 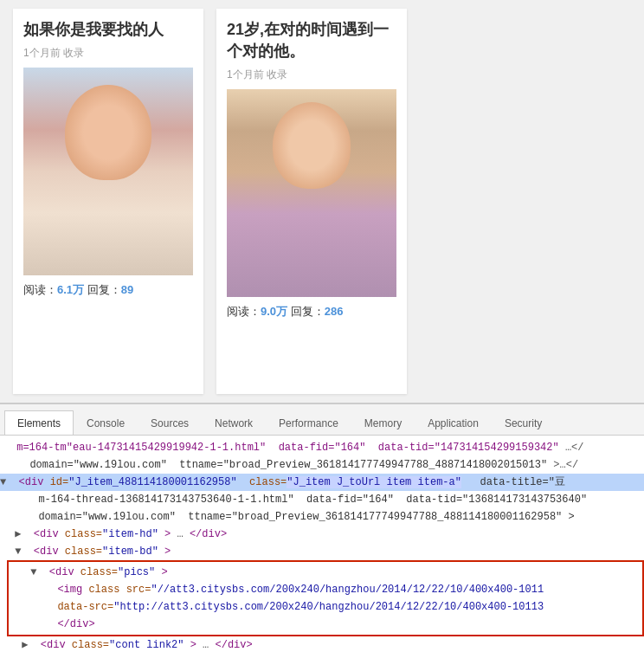 I want to click on card-2-meta: 1个月前 收录, so click(x=312, y=74).